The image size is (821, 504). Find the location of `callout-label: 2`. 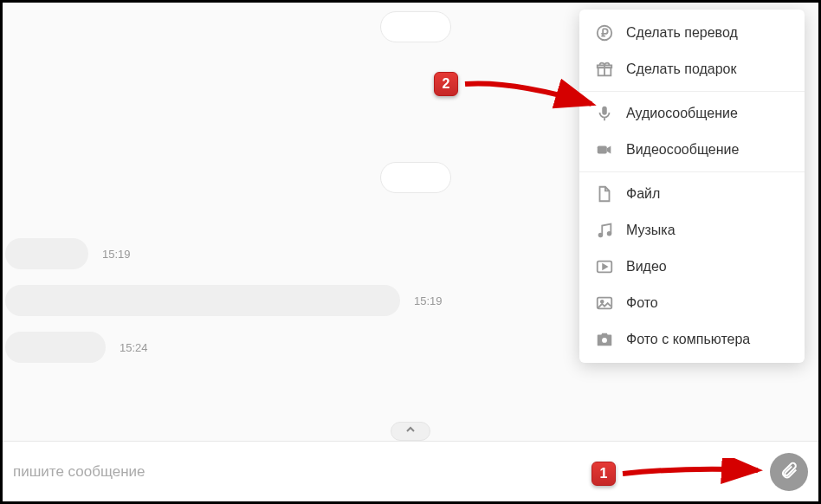

callout-label: 2 is located at coordinates (447, 84).